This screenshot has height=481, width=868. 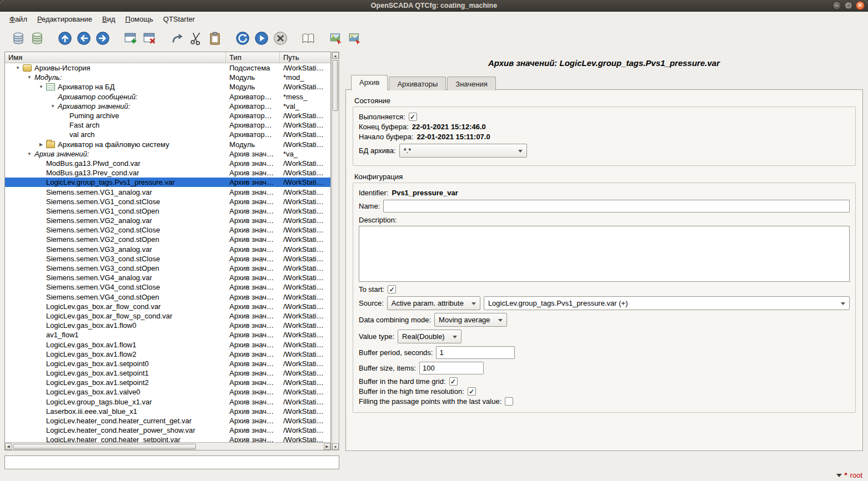 I want to click on tree-row: Siemens.semen.VG4_cond.stCloseАрхив знач…, so click(x=168, y=287).